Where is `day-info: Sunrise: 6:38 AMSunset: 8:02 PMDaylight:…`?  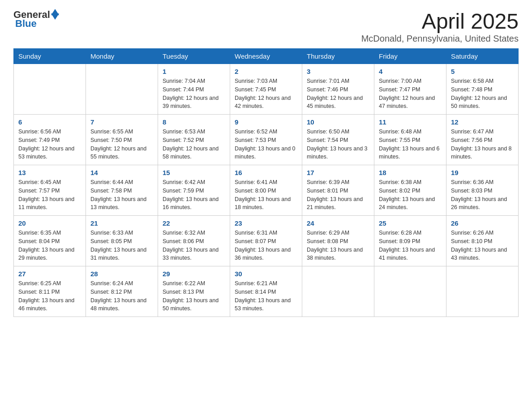 day-info: Sunrise: 6:38 AMSunset: 8:02 PMDaylight:… is located at coordinates (410, 195).